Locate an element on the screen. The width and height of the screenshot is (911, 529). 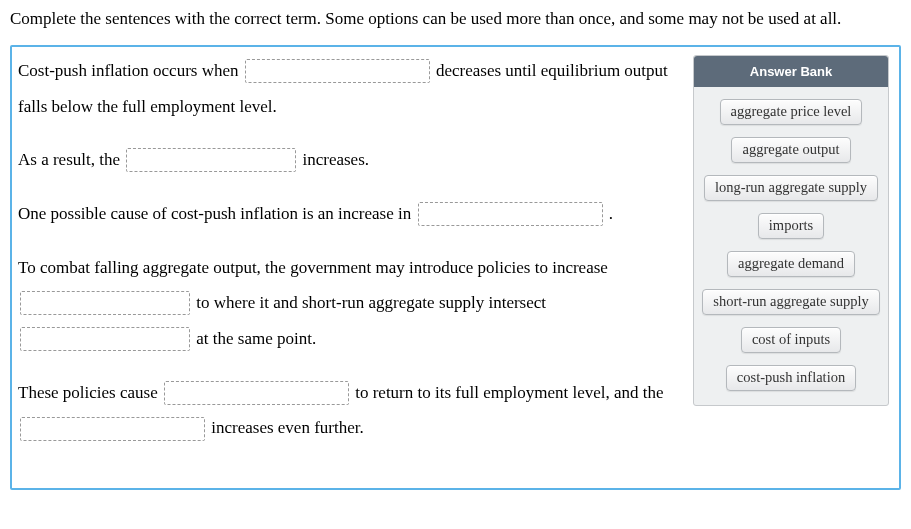
text-fragment: As a result, the is located at coordinates (71, 160).